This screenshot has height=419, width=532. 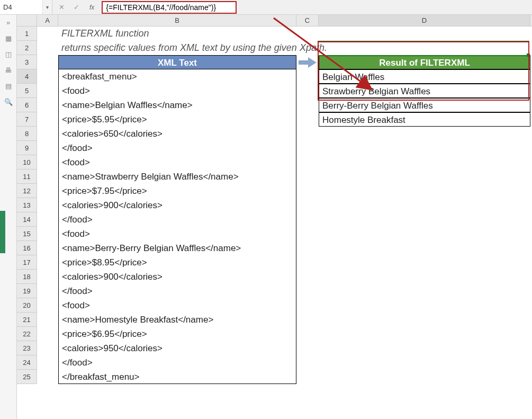 I want to click on cell-C19, so click(x=308, y=291).